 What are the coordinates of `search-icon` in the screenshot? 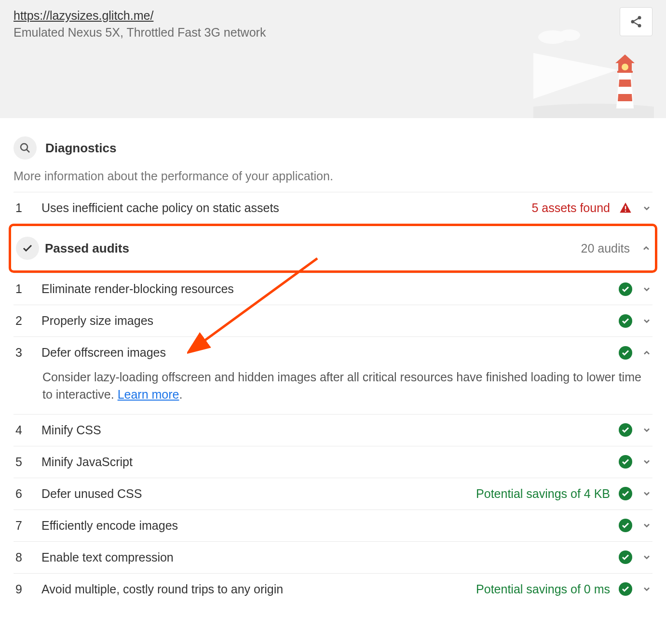 It's located at (25, 148).